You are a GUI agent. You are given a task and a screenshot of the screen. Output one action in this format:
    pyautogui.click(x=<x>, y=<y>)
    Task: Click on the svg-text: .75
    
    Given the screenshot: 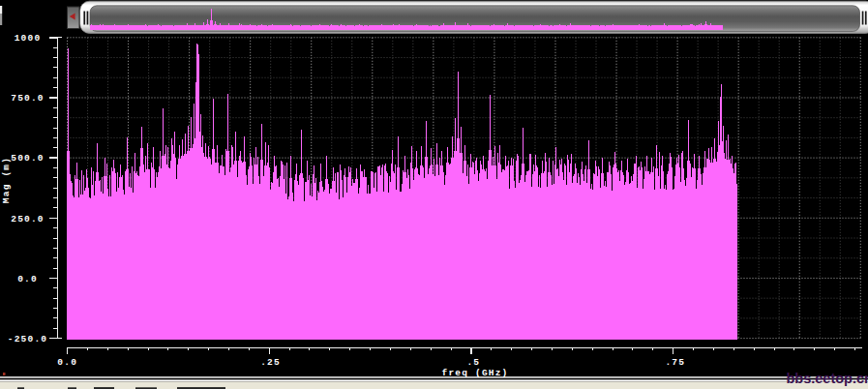 What is the action you would take?
    pyautogui.click(x=675, y=362)
    